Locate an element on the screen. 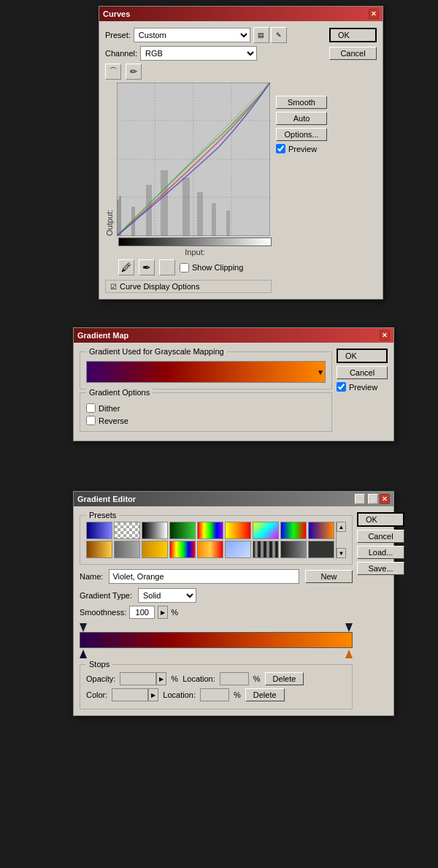 The image size is (438, 868). color-swatch is located at coordinates (130, 695).